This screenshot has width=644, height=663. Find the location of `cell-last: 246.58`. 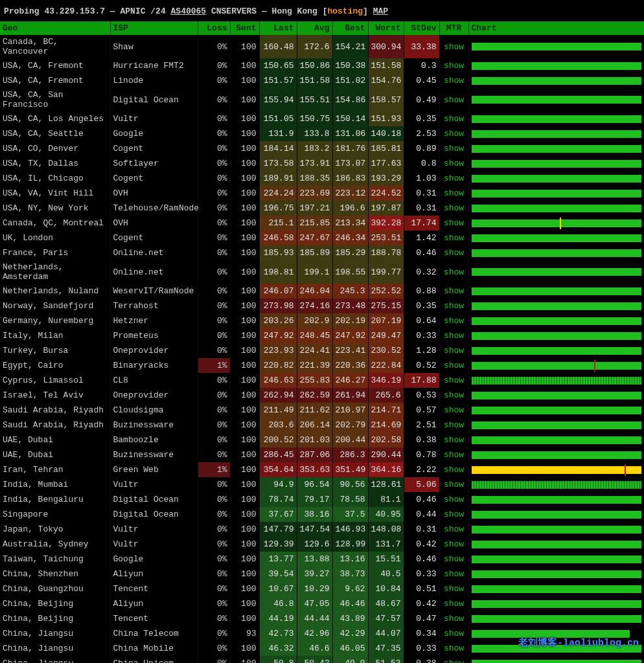

cell-last: 246.58 is located at coordinates (278, 238).